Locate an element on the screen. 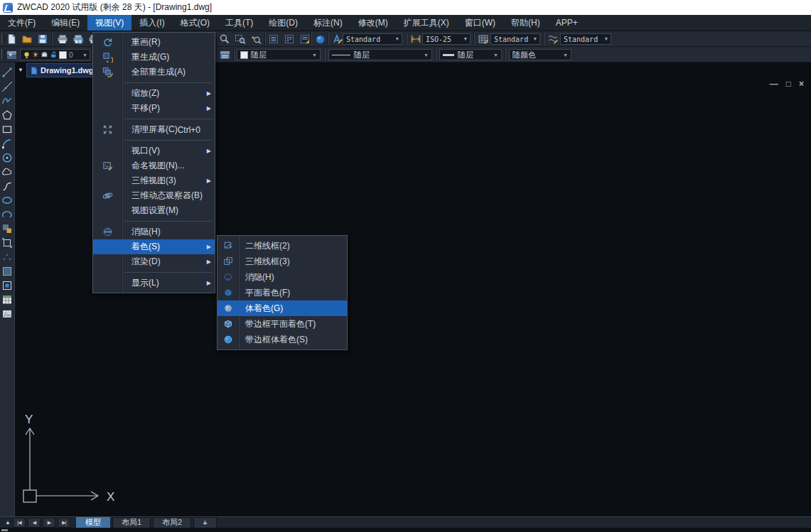  tab-nav-prev: ◀ is located at coordinates (34, 523).